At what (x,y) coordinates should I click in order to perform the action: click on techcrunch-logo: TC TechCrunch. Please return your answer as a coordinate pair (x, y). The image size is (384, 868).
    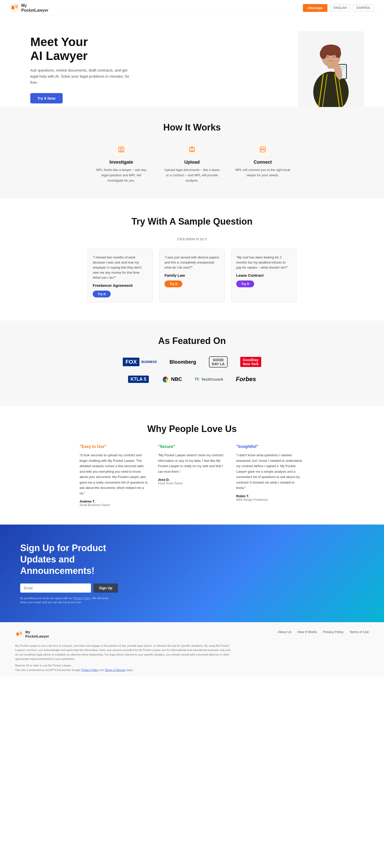
    Looking at the image, I should click on (209, 379).